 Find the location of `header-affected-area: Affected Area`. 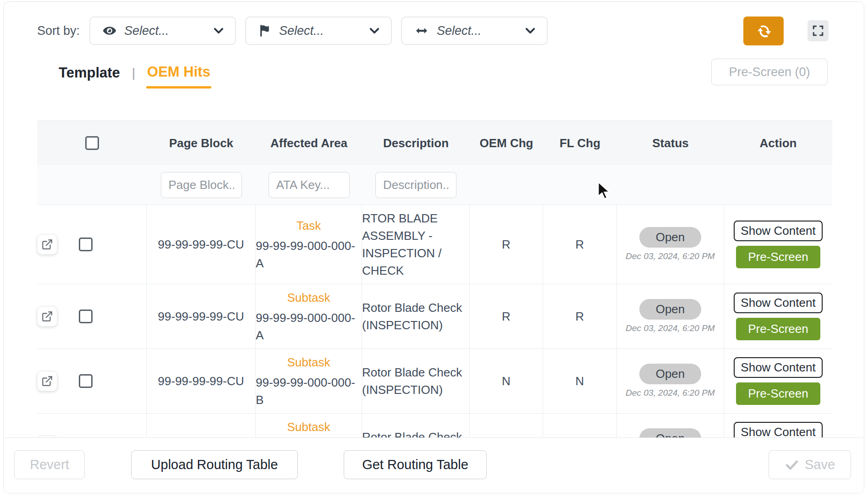

header-affected-area: Affected Area is located at coordinates (309, 143).